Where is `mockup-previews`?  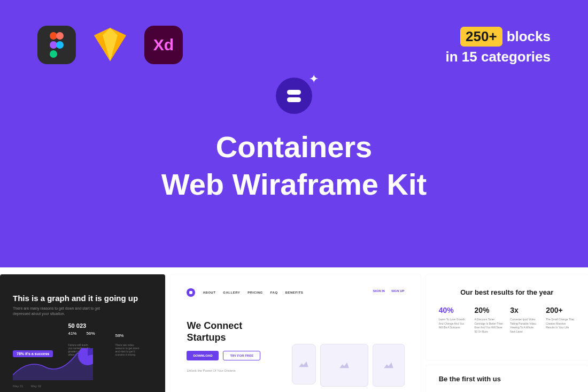
mockup-previews is located at coordinates (349, 365).